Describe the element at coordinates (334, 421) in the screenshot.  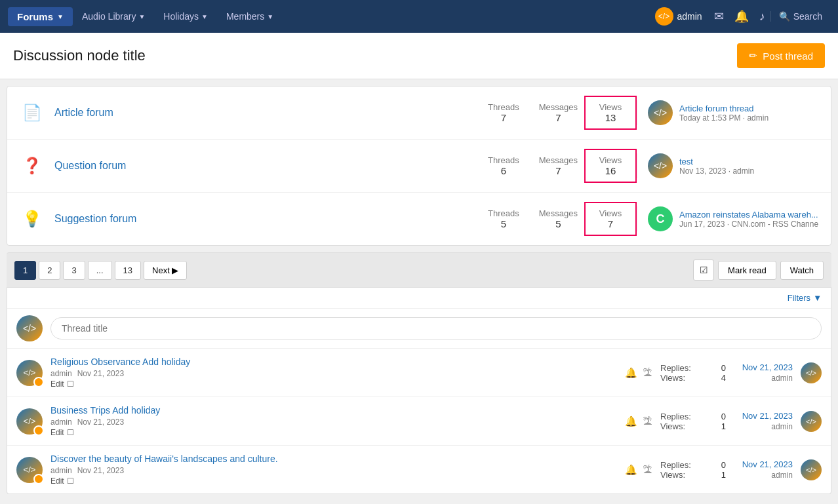
I see `thread-main-1: Business Trips Add holiday admin Nov 21,…` at that location.